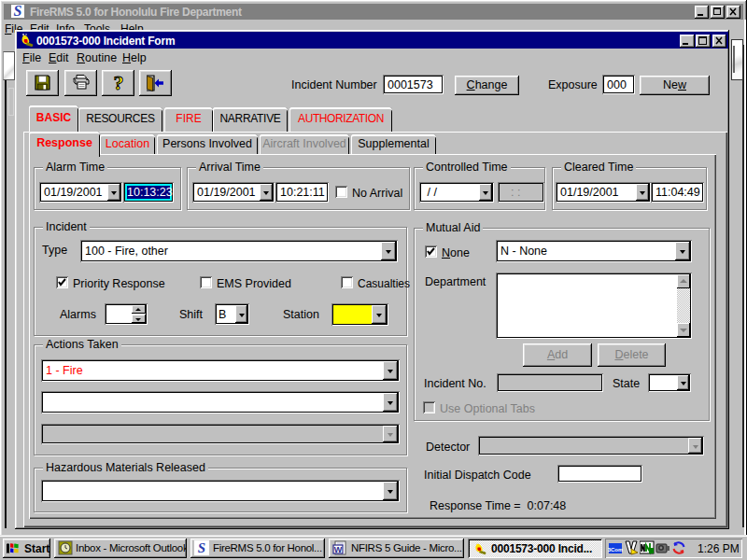 Image resolution: width=747 pixels, height=560 pixels. I want to click on svg-text: 3Com, so click(615, 550).